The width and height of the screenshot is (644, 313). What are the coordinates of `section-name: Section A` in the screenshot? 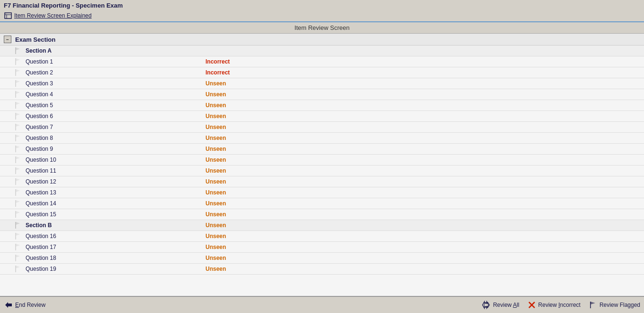 It's located at (116, 51).